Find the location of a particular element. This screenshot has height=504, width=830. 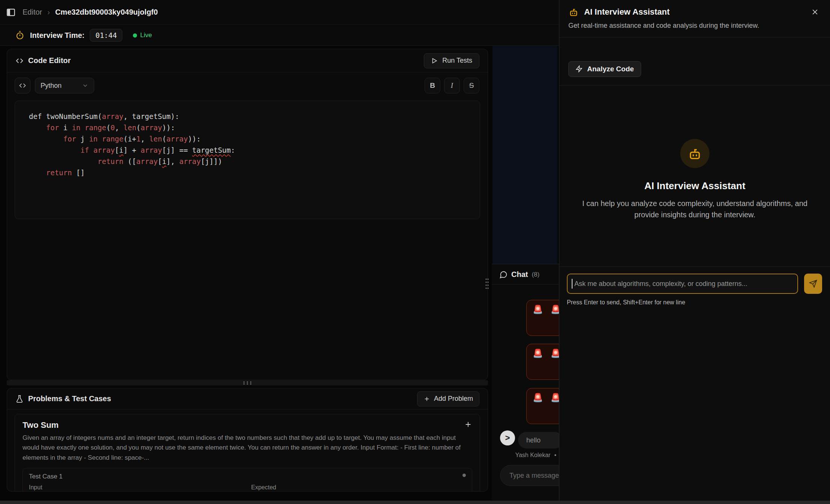

bot-avatar-circle is located at coordinates (695, 153).